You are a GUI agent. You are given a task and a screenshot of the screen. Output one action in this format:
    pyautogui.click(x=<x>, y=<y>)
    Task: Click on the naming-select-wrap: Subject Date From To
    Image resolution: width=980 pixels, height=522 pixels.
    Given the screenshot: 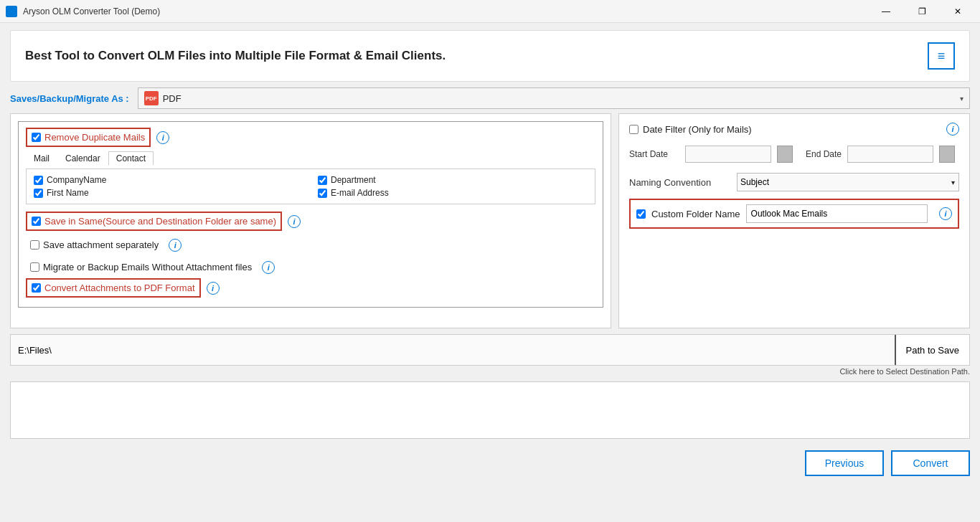 What is the action you would take?
    pyautogui.click(x=848, y=182)
    